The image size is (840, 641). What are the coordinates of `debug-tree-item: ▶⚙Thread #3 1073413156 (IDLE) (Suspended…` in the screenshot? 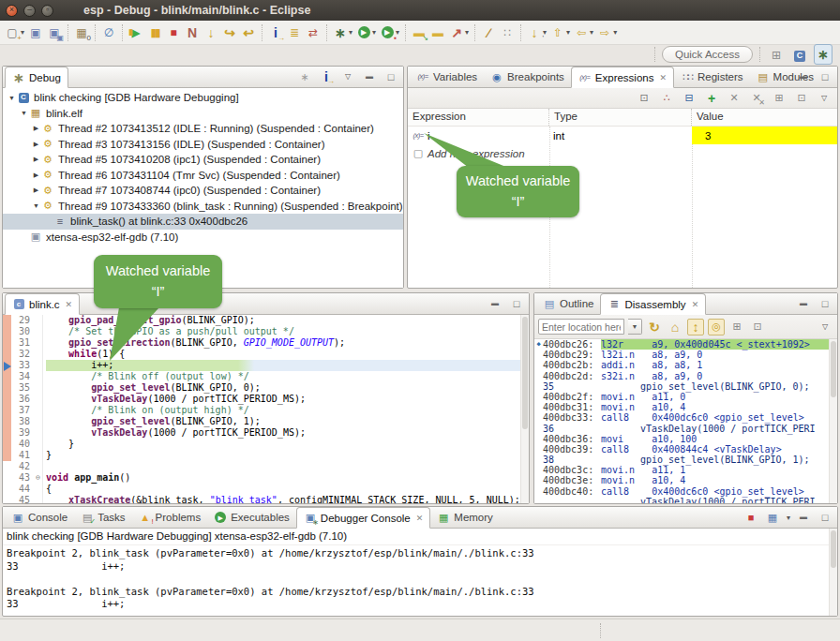 It's located at (202, 144).